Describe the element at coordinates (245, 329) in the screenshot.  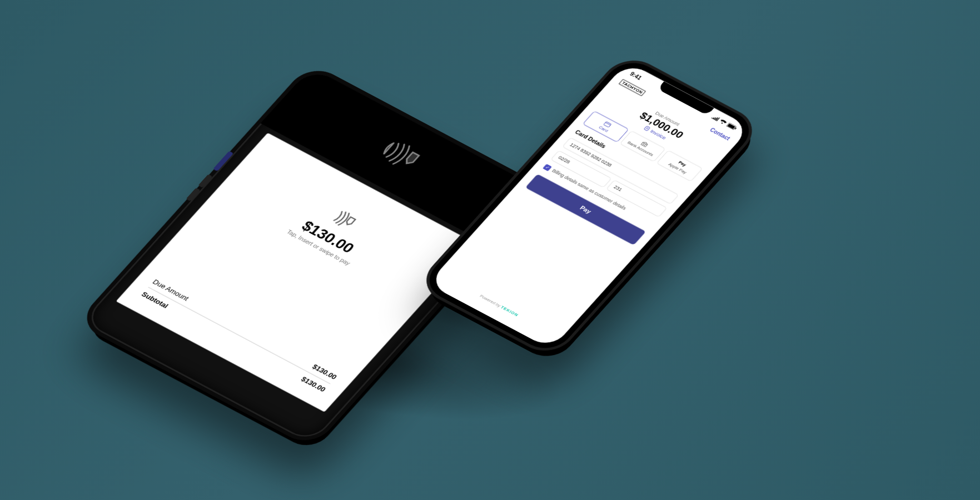
I see `terminal-due-row: Due Amount $130.00` at that location.